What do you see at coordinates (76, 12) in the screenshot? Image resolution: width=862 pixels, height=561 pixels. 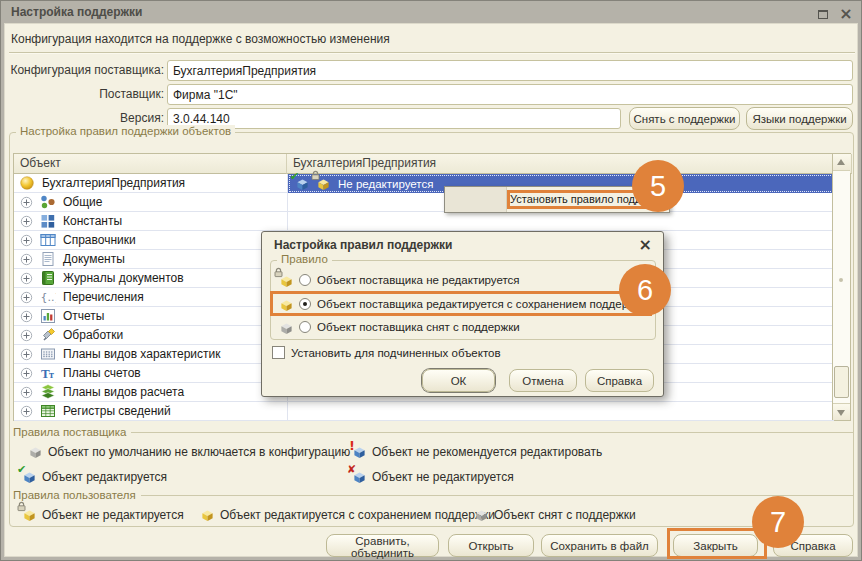 I see `window-title: Настройка поддержки` at bounding box center [76, 12].